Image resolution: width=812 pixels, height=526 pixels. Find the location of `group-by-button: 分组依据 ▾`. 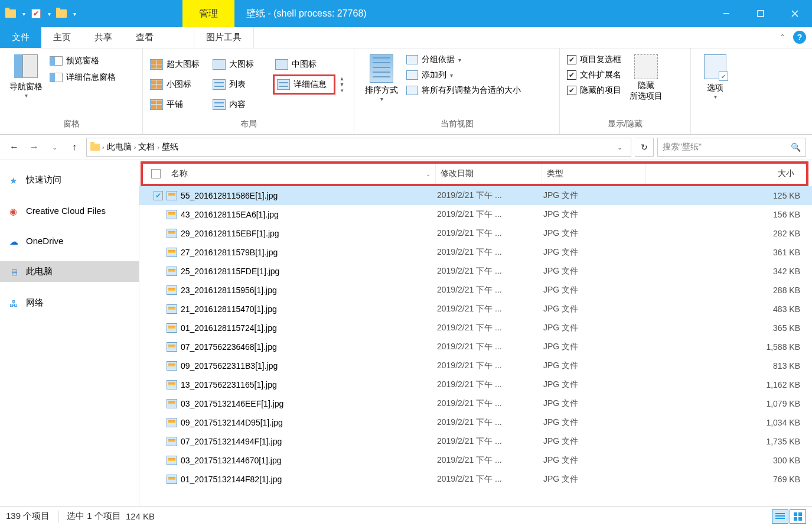

group-by-button: 分组依据 ▾ is located at coordinates (464, 60).